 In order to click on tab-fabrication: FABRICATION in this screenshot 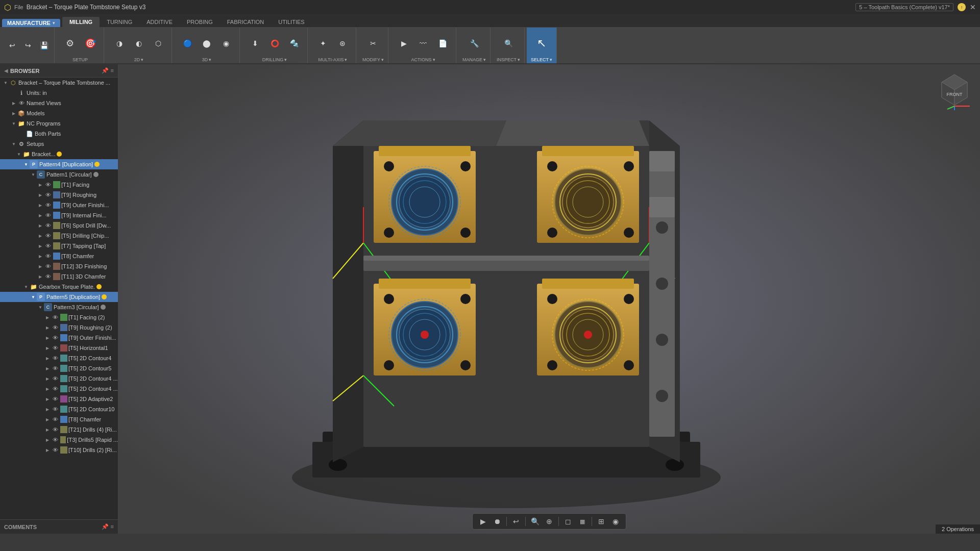, I will do `click(246, 22)`.